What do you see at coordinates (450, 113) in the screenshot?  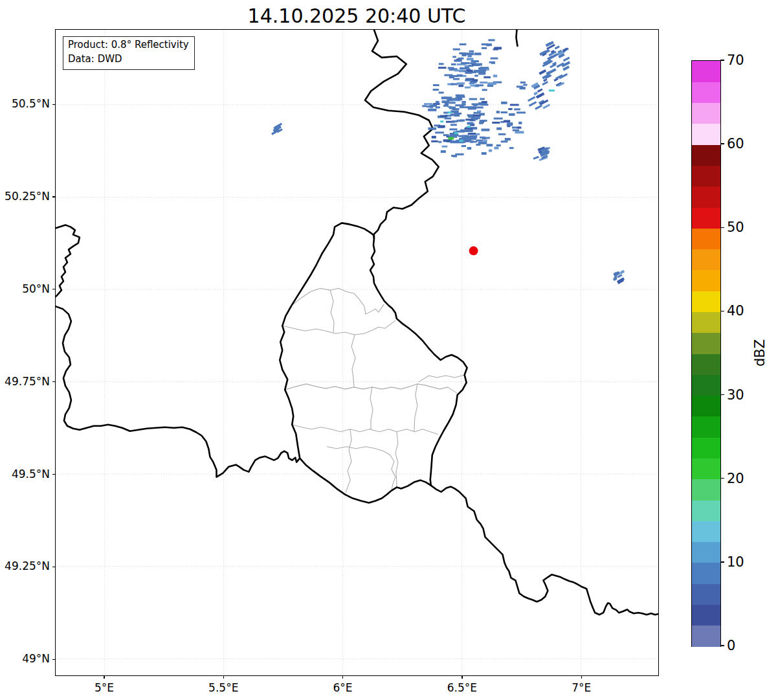 I see `radar-echo-accent` at bounding box center [450, 113].